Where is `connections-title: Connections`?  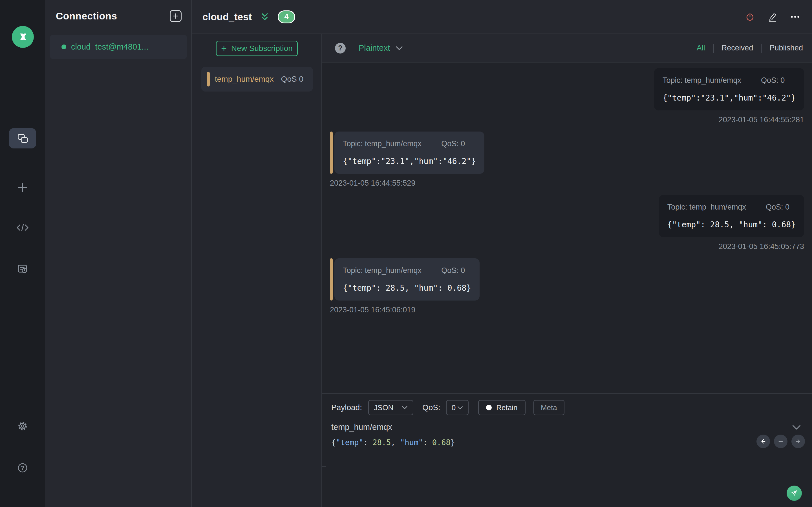
connections-title: Connections is located at coordinates (87, 16).